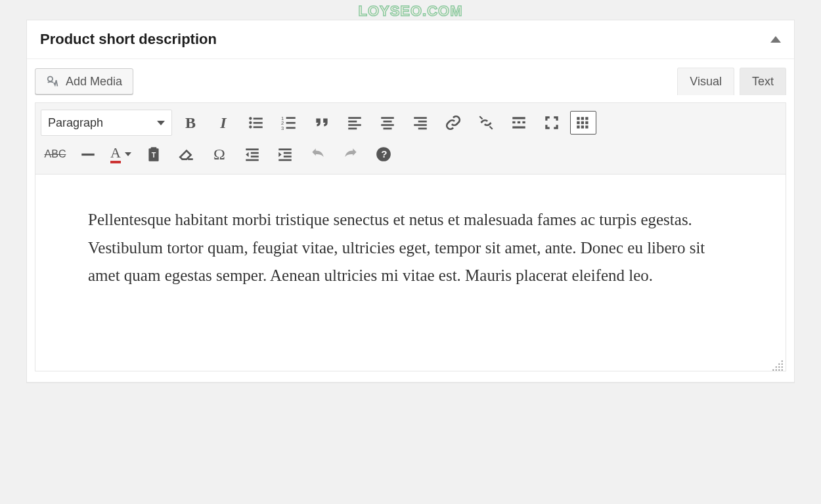  What do you see at coordinates (121, 154) in the screenshot?
I see `text-color-button: A` at bounding box center [121, 154].